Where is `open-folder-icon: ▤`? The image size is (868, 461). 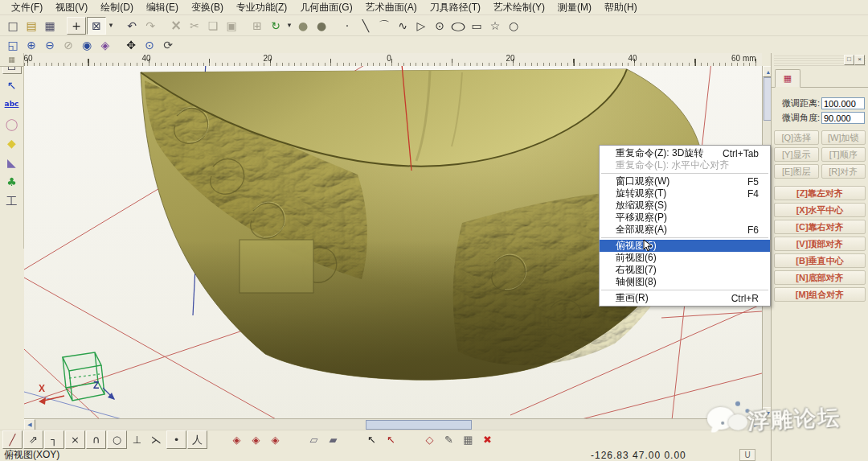
open-folder-icon: ▤ is located at coordinates (31, 26).